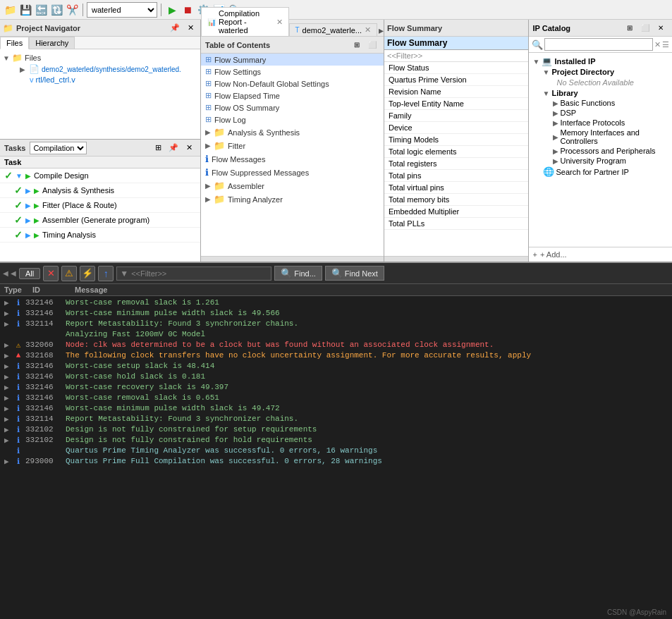 The width and height of the screenshot is (672, 619). What do you see at coordinates (190, 28) in the screenshot?
I see `nav-close-icon: ✕` at bounding box center [190, 28].